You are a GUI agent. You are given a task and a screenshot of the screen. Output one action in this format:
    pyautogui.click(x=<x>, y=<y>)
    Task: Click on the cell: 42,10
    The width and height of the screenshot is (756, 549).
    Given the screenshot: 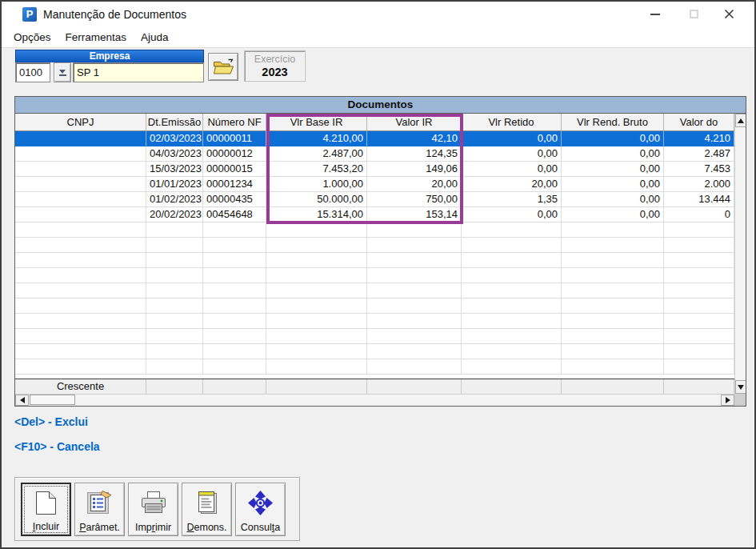 What is the action you would take?
    pyautogui.click(x=414, y=139)
    